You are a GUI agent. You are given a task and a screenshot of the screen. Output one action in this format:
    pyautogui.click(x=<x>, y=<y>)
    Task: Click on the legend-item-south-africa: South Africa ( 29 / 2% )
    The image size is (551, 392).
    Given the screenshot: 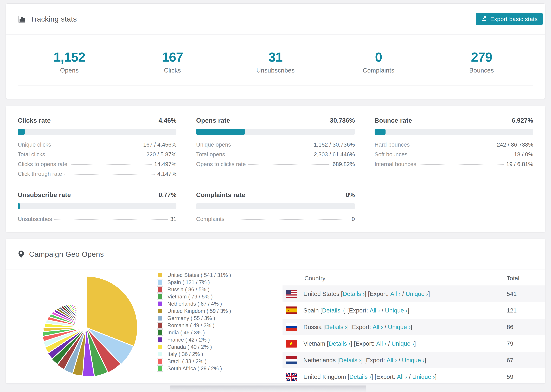 What is the action you would take?
    pyautogui.click(x=220, y=368)
    